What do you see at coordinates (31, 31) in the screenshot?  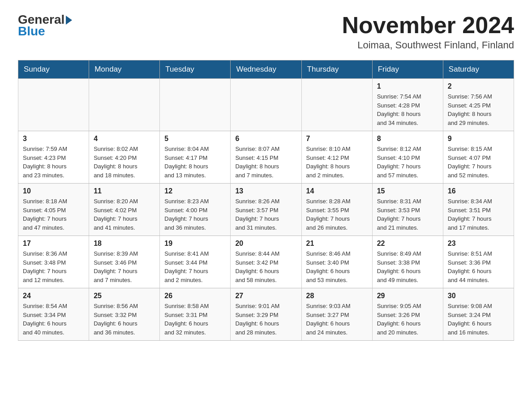 I see `logo-blue-text: Blue` at bounding box center [31, 31].